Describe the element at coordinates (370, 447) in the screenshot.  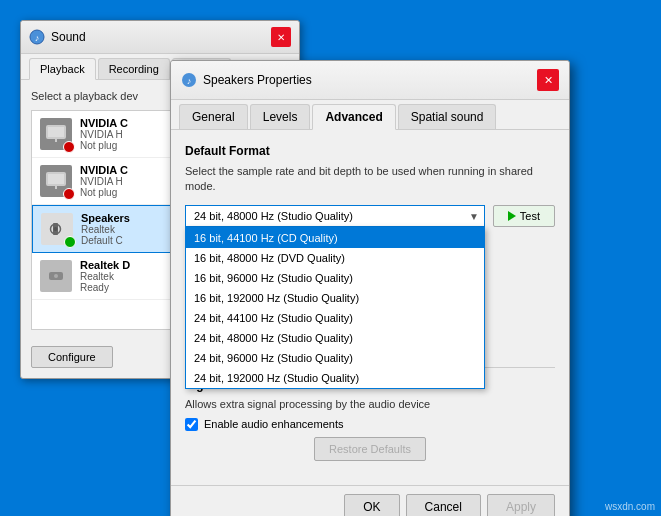
I see `restore-row: Restore Defaults` at that location.